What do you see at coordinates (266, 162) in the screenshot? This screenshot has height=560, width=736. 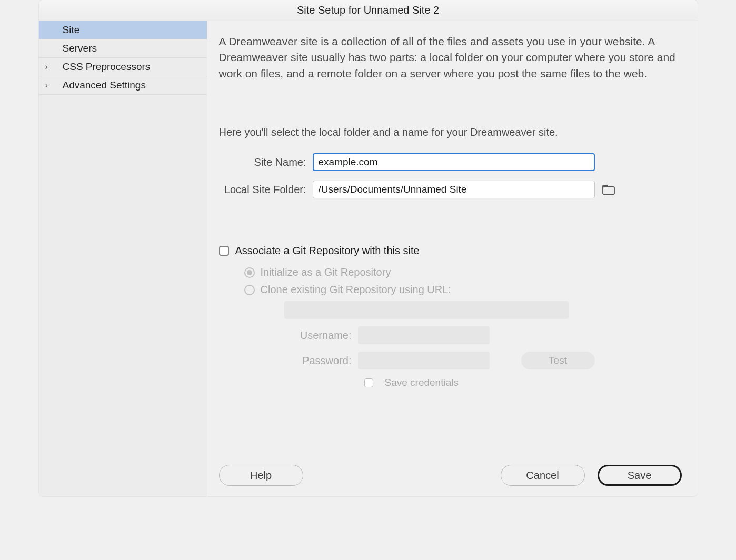 I see `site-name-label: Site Name:` at bounding box center [266, 162].